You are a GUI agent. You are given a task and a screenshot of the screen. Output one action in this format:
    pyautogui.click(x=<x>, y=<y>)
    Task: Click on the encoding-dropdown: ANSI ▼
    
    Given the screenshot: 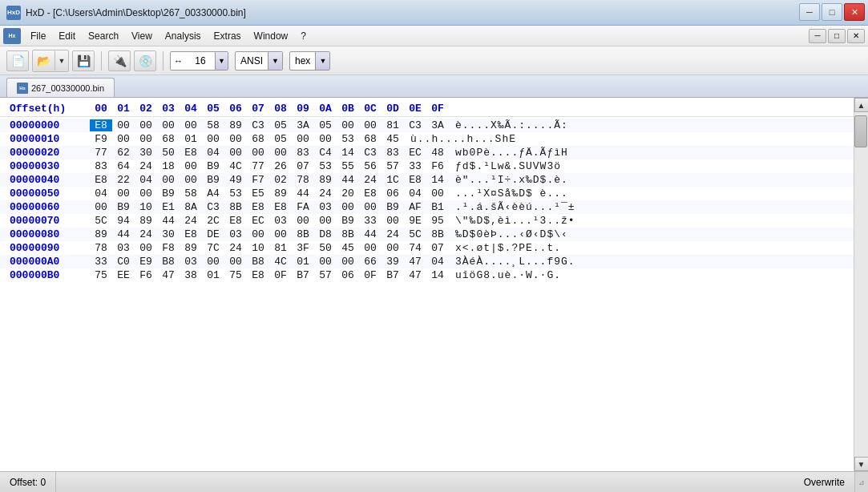 What is the action you would take?
    pyautogui.click(x=259, y=61)
    